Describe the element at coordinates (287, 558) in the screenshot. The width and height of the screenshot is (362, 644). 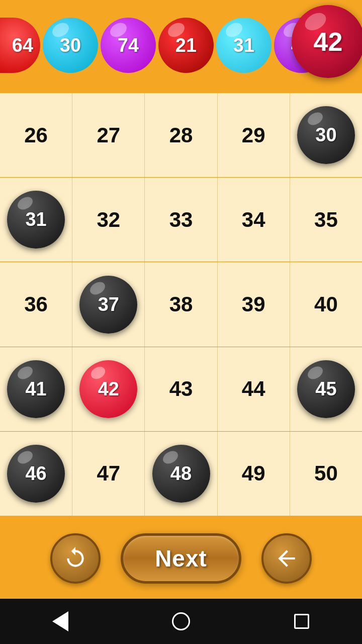
I see `back-button` at that location.